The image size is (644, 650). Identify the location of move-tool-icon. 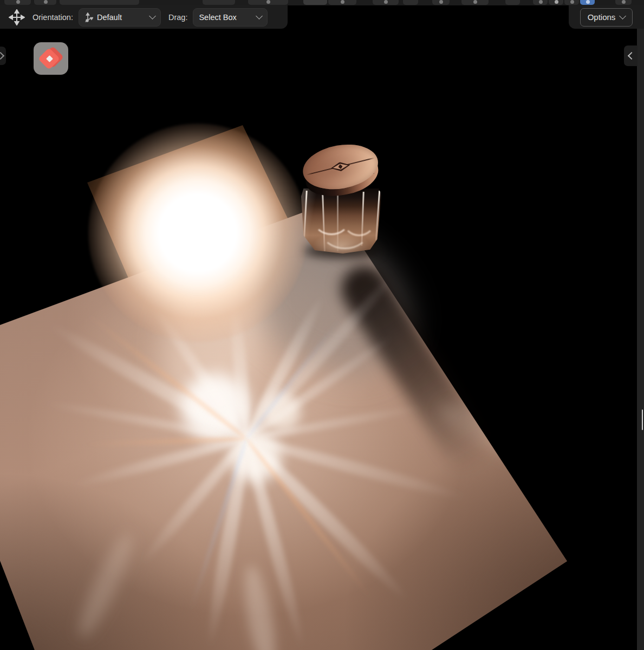
(17, 17).